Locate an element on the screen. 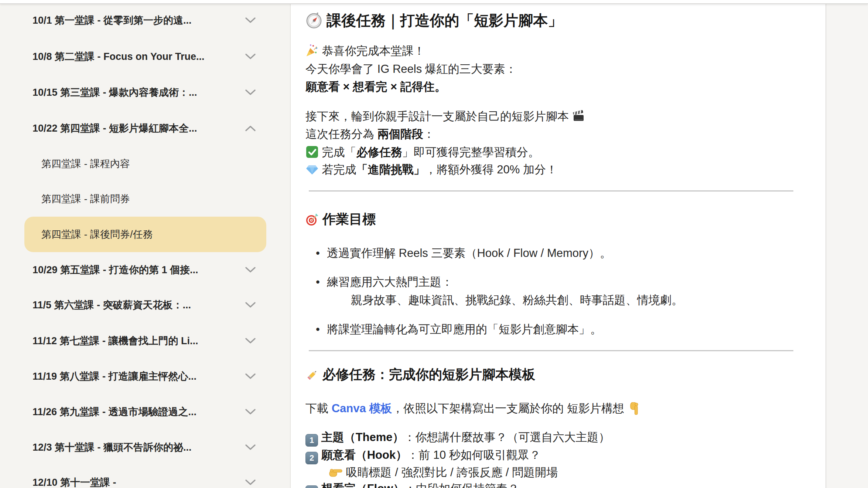  target-icon is located at coordinates (312, 220).